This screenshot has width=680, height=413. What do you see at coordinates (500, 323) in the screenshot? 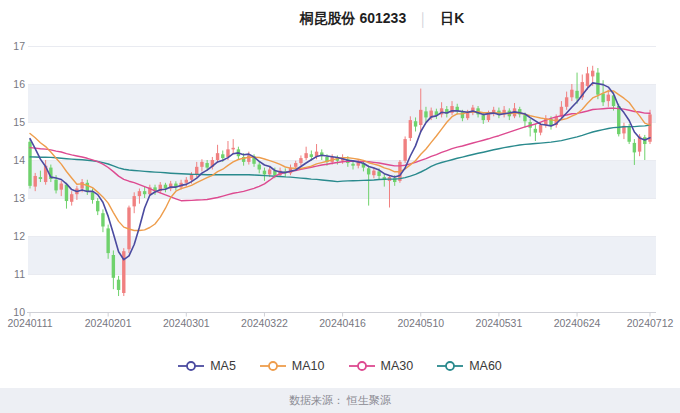
I see `svg-text: 20240531` at bounding box center [500, 323].